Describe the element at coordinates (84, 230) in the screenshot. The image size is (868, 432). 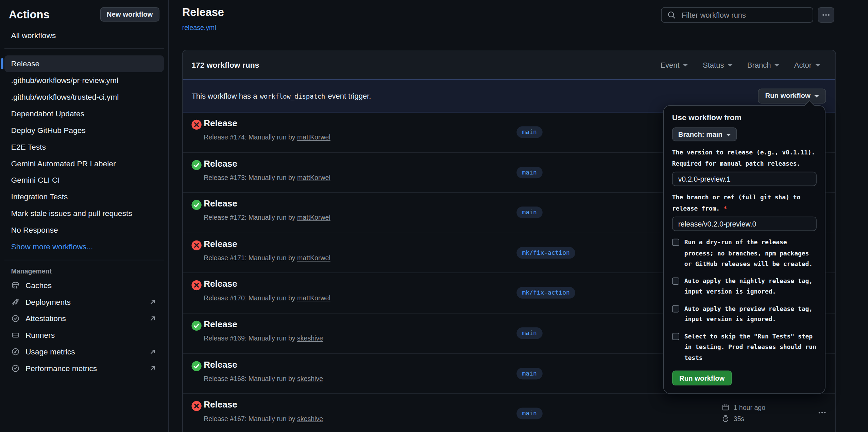
I see `sidebar-item-no-response: No Response` at that location.